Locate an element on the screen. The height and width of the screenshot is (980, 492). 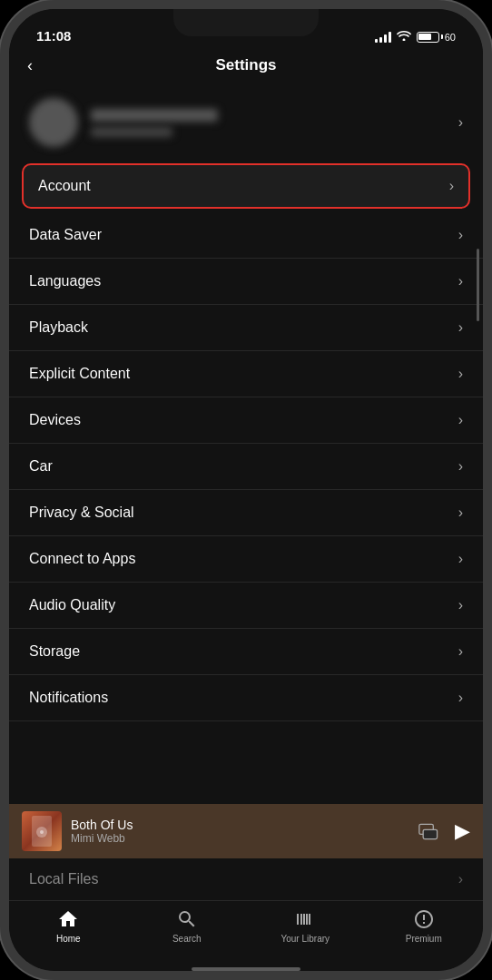
settings-item-car-label: Car is located at coordinates (41, 466).